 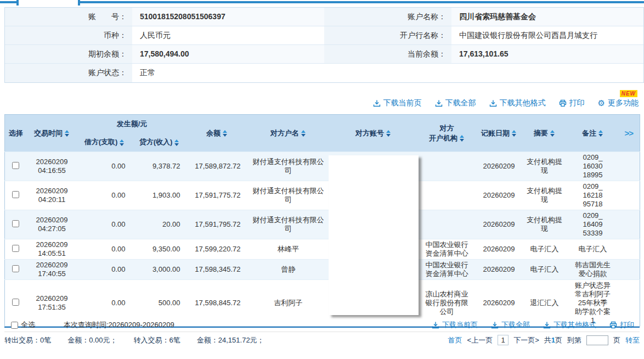 What do you see at coordinates (323, 249) in the screenshot?
I see `table-row: 2026020914:05:51 0.00 9,350.00 17,599,22…` at bounding box center [323, 249].